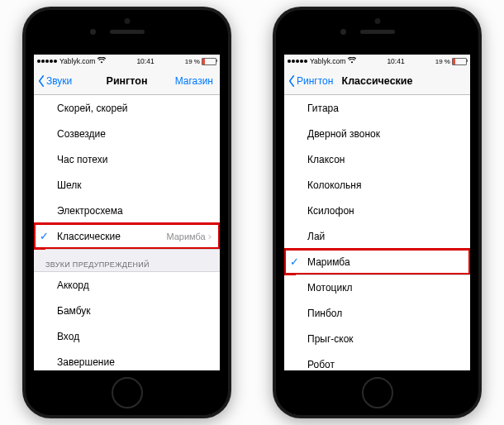 The height and width of the screenshot is (425, 504). What do you see at coordinates (69, 185) in the screenshot?
I see `list-item-label: Шелк` at bounding box center [69, 185].